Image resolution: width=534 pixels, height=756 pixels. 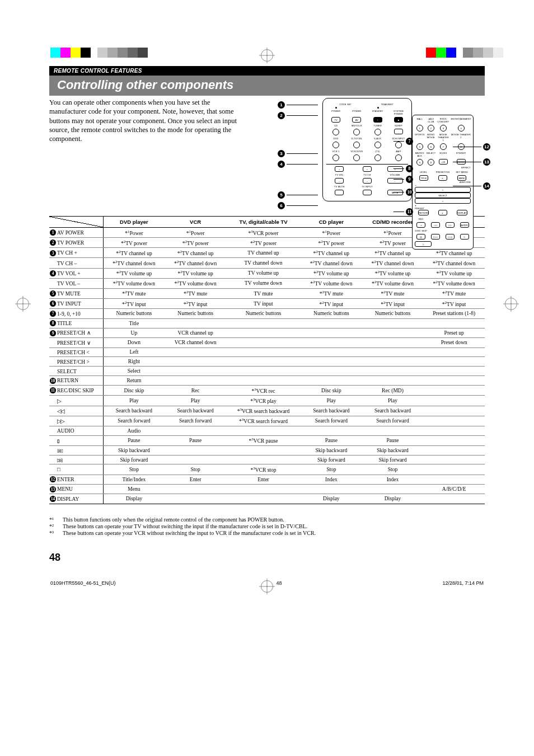 I want to click on table-row: 6TV INPUT*2TV input*2TV inputTV input*2T…, so click(x=267, y=304).